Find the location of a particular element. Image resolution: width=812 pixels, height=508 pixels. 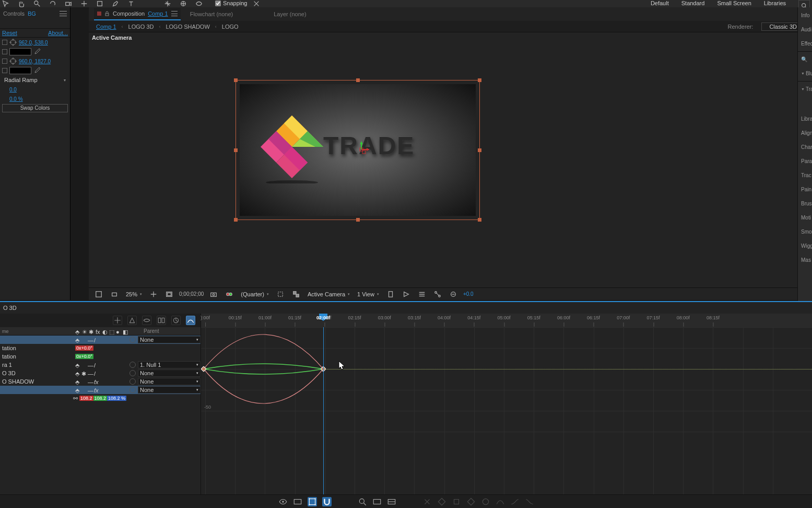

end-point-stopwatch is located at coordinates (5, 61).